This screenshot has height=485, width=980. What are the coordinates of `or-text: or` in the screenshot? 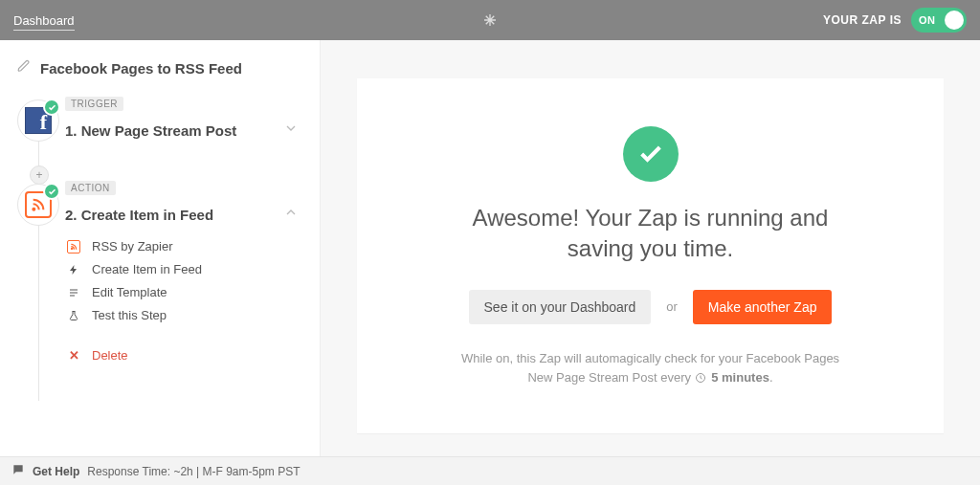 It's located at (672, 306).